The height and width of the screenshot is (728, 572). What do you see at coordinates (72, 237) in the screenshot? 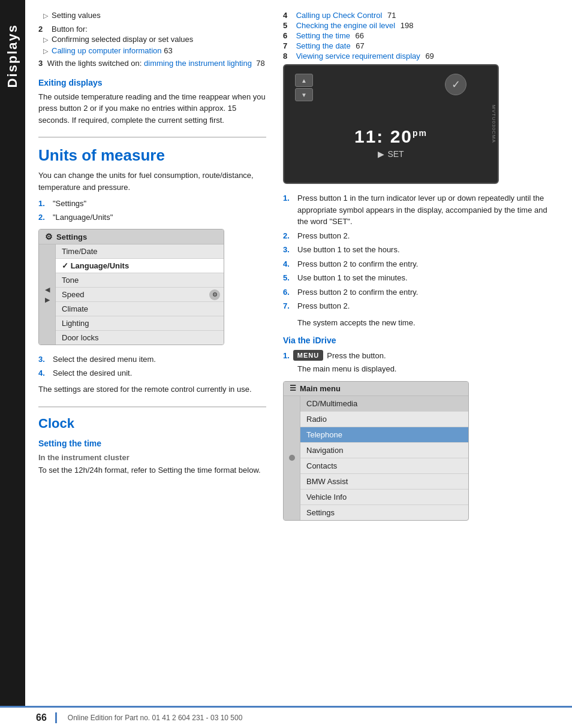
I see `settings-menu-title: Settings` at bounding box center [72, 237].